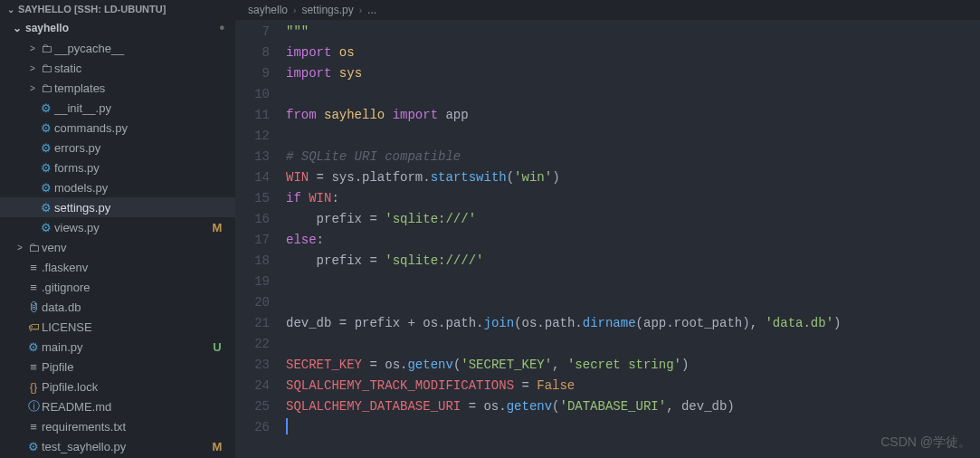 The height and width of the screenshot is (458, 980). I want to click on line-number: 11, so click(252, 116).